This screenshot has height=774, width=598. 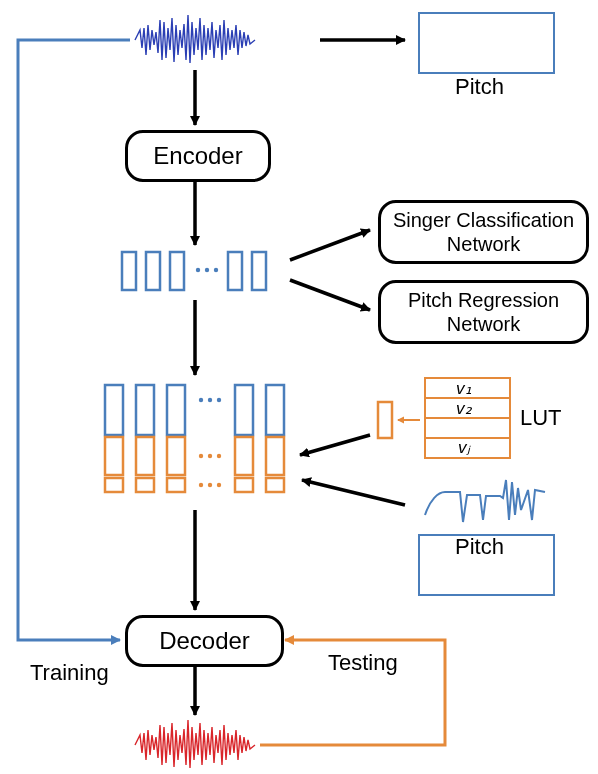 What do you see at coordinates (194, 271) in the screenshot?
I see `latent-tokens` at bounding box center [194, 271].